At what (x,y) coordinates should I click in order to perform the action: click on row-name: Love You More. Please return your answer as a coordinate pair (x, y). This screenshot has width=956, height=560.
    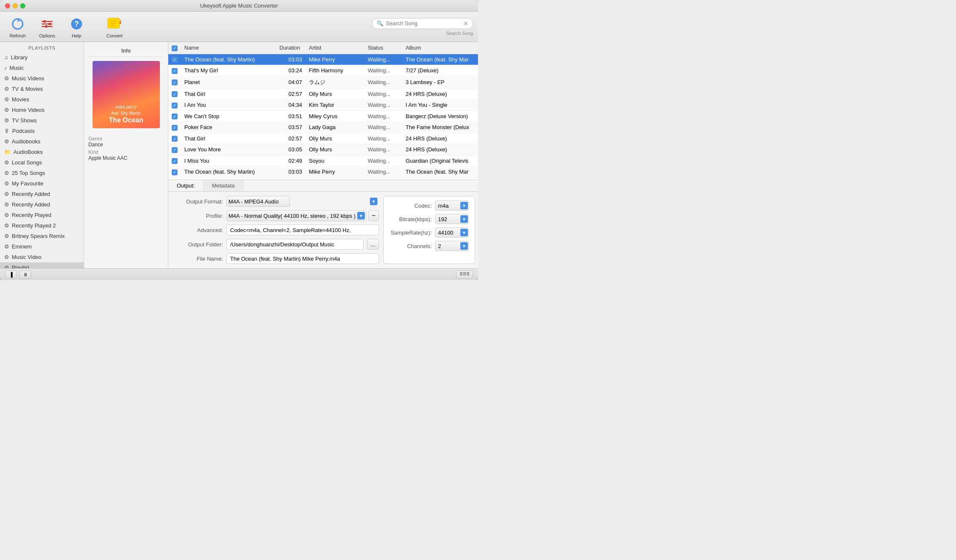
    Looking at the image, I should click on (228, 150).